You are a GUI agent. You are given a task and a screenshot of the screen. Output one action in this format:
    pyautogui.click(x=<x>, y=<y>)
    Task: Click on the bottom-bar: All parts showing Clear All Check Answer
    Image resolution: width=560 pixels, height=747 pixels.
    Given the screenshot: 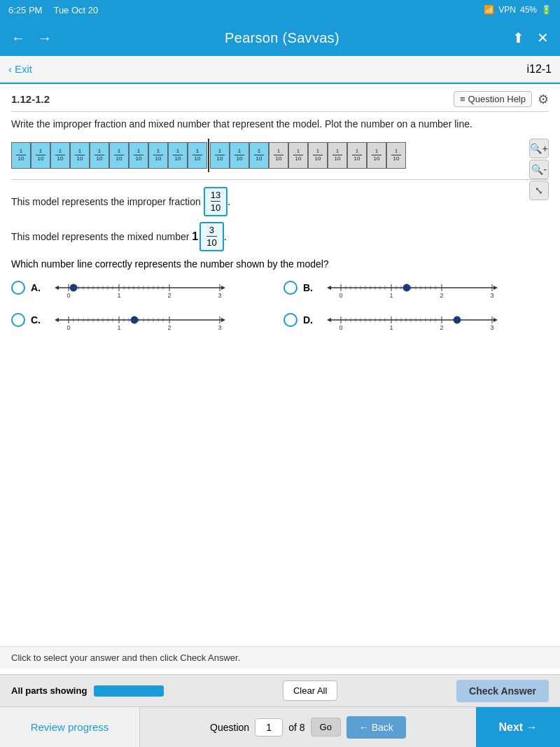 What is the action you would take?
    pyautogui.click(x=280, y=690)
    